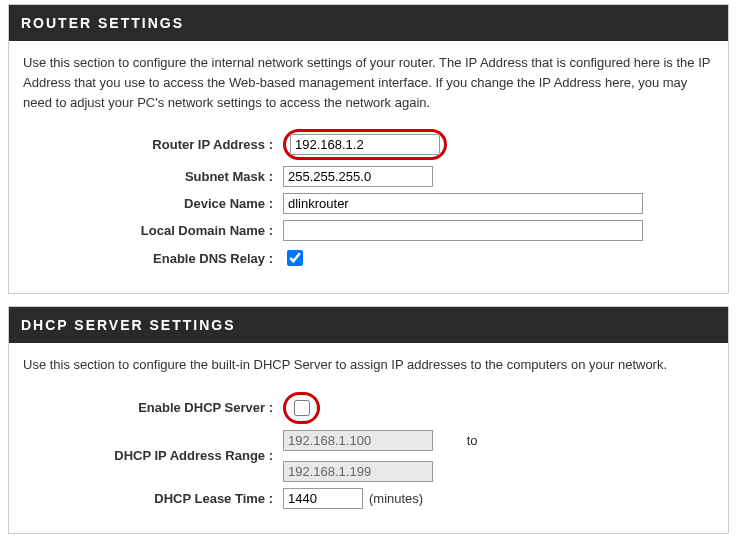  I want to click on dhcp-enable-checkbox, so click(302, 408).